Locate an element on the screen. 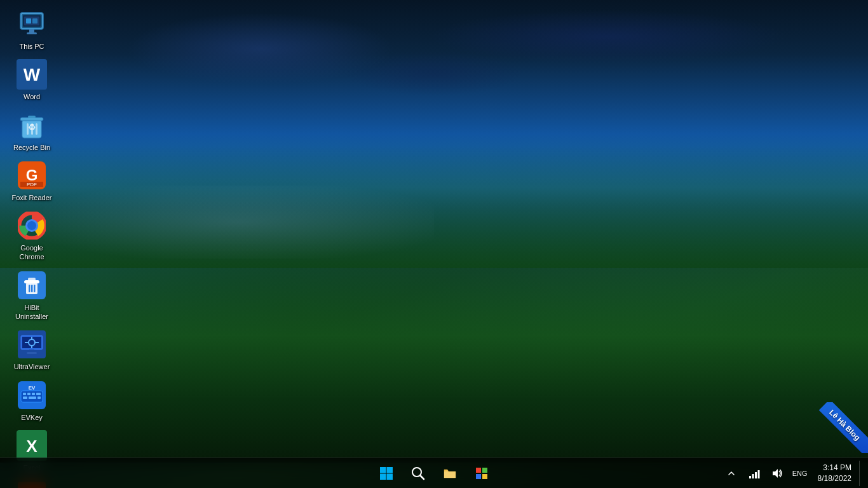 Image resolution: width=868 pixels, height=488 pixels. volume-button is located at coordinates (777, 473).